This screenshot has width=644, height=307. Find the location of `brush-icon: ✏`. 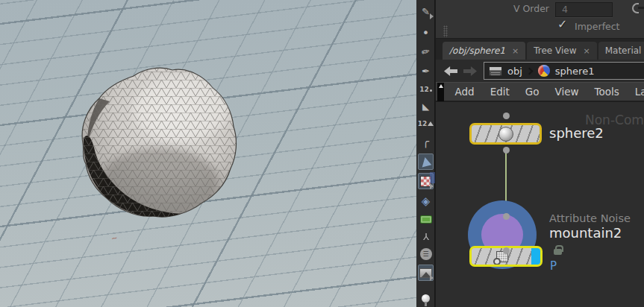

brush-icon: ✏ is located at coordinates (426, 51).